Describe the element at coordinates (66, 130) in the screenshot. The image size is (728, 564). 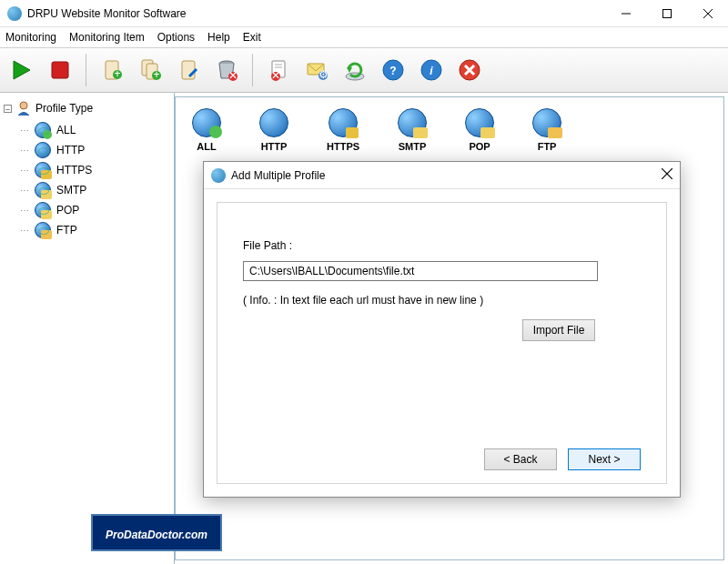
I see `sidebar-item-label: ALL` at that location.